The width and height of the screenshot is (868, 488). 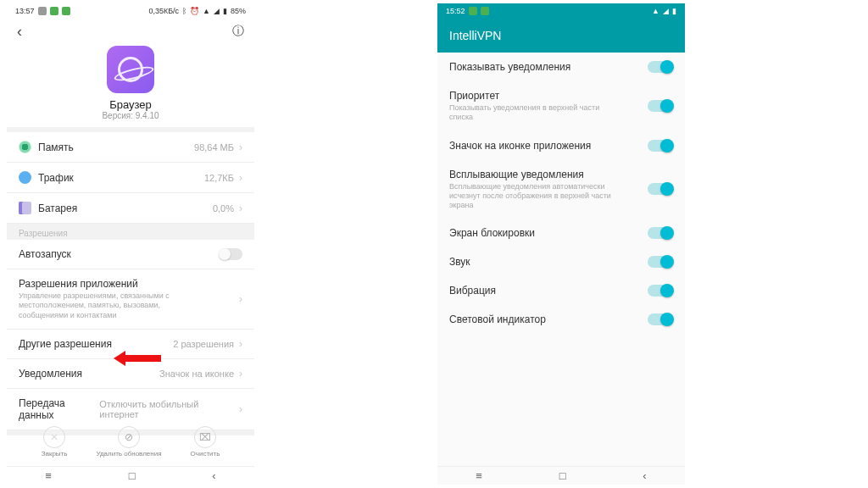 What do you see at coordinates (56, 178) in the screenshot?
I see `traffic-label: Трафик` at bounding box center [56, 178].